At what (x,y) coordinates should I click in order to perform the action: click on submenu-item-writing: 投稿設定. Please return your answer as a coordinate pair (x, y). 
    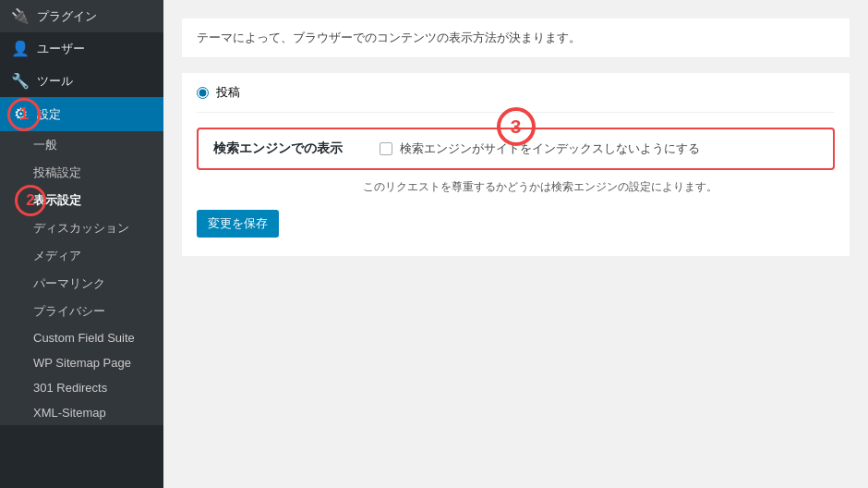
    Looking at the image, I should click on (81, 173).